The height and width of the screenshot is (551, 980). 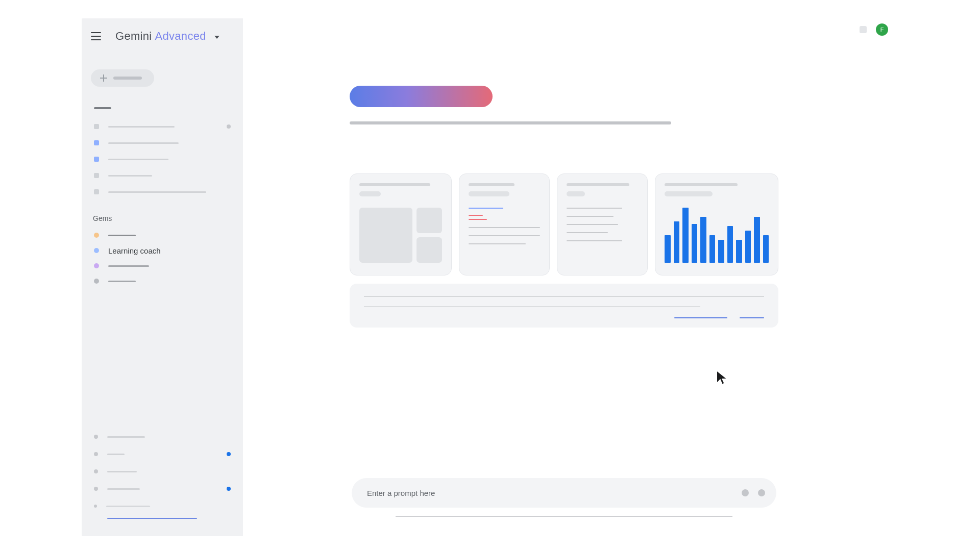 I want to click on gem-label: Learning coach, so click(x=135, y=251).